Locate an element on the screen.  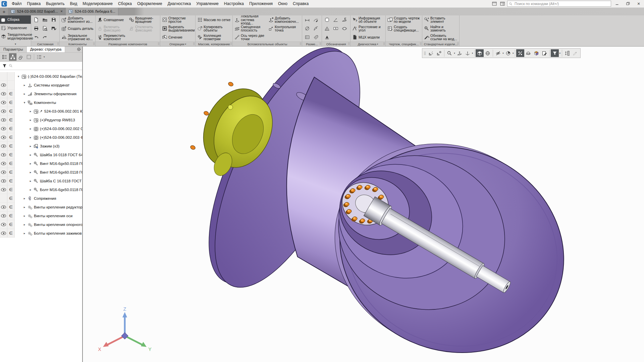
axis-two-points-button: Ось через две точки is located at coordinates (250, 37).